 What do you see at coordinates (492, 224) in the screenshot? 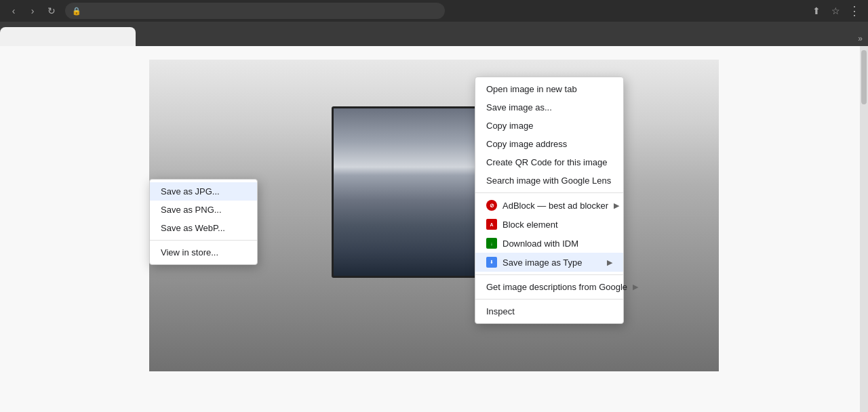
I see `abp-icon: A` at bounding box center [492, 224].